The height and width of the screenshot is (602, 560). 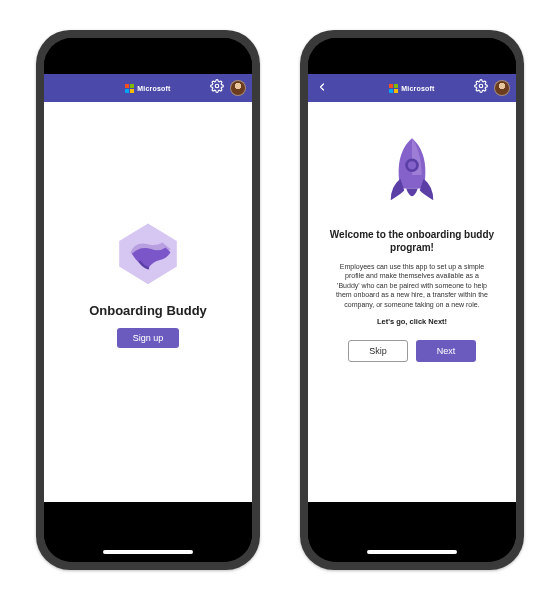 What do you see at coordinates (148, 310) in the screenshot?
I see `app-title: Onboarding Buddy` at bounding box center [148, 310].